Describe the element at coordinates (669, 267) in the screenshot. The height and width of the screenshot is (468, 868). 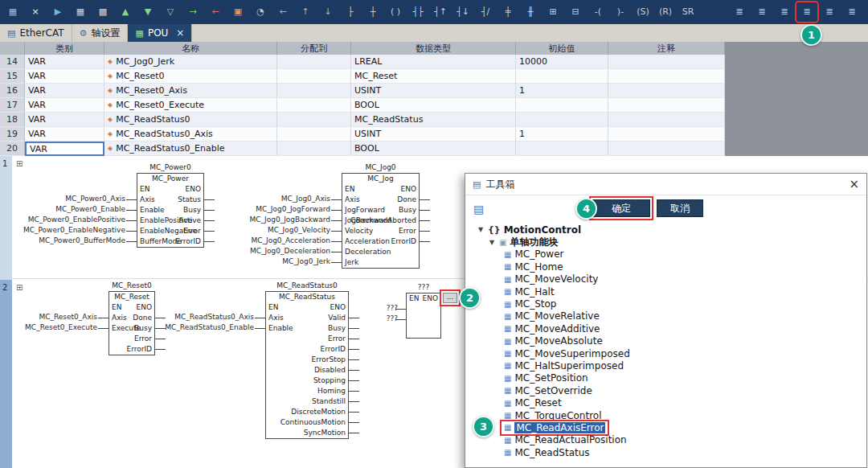
I see `toolbox-tree-item: ▦ MC_Home` at that location.